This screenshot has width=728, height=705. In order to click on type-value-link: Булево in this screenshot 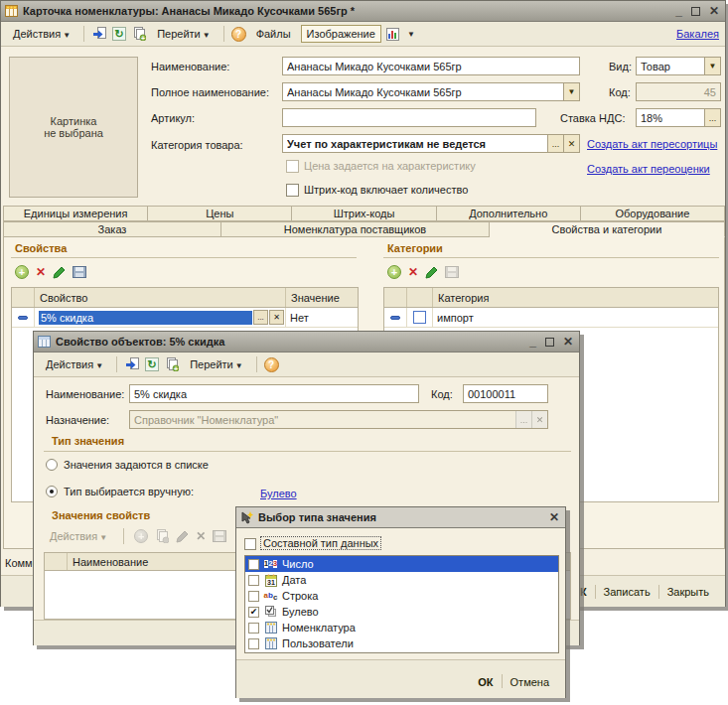, I will do `click(278, 494)`.